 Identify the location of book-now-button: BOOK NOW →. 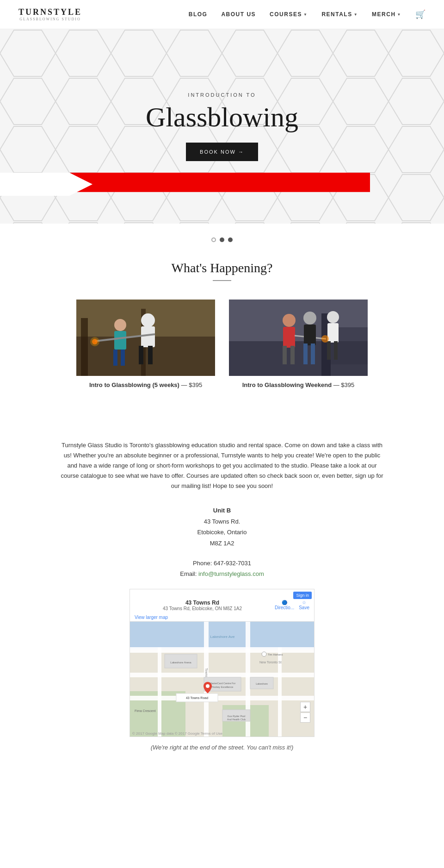
(222, 152).